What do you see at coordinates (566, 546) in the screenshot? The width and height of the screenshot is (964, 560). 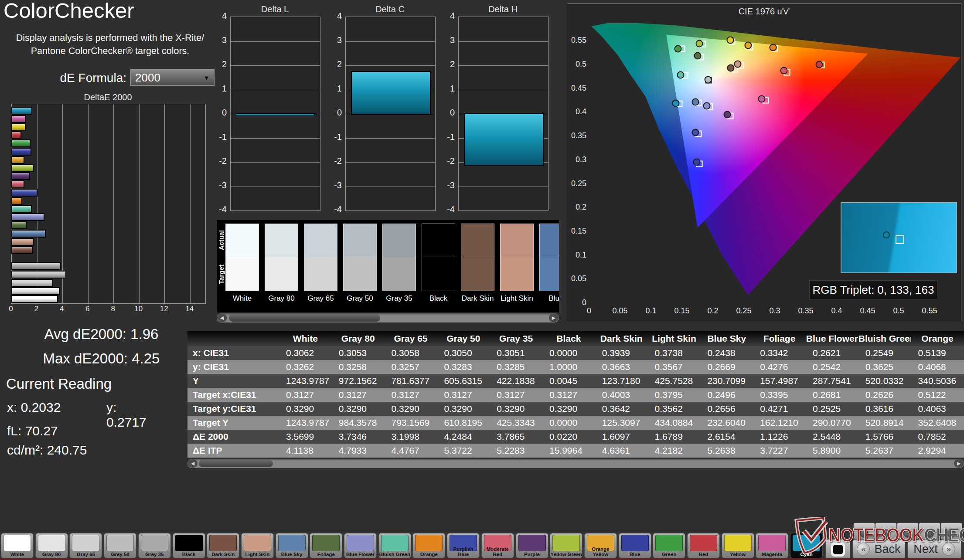 I see `patch-tile-yellow-green: Yellow Green` at bounding box center [566, 546].